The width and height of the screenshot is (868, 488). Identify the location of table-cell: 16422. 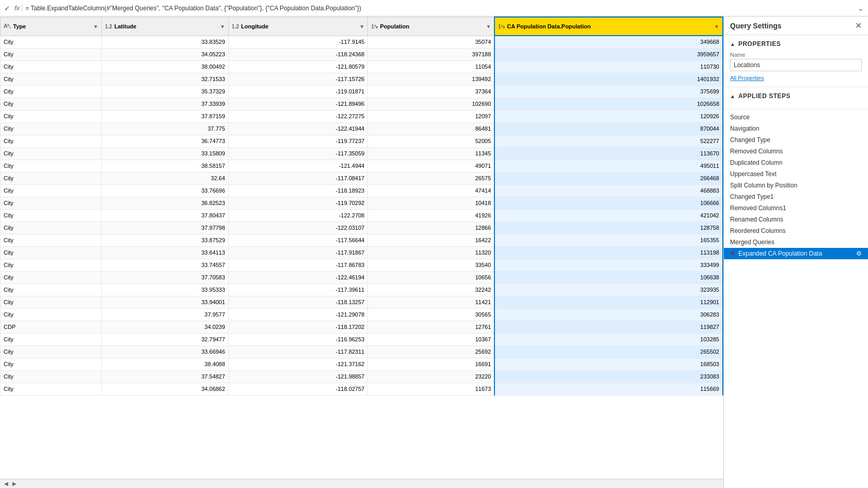
(431, 240).